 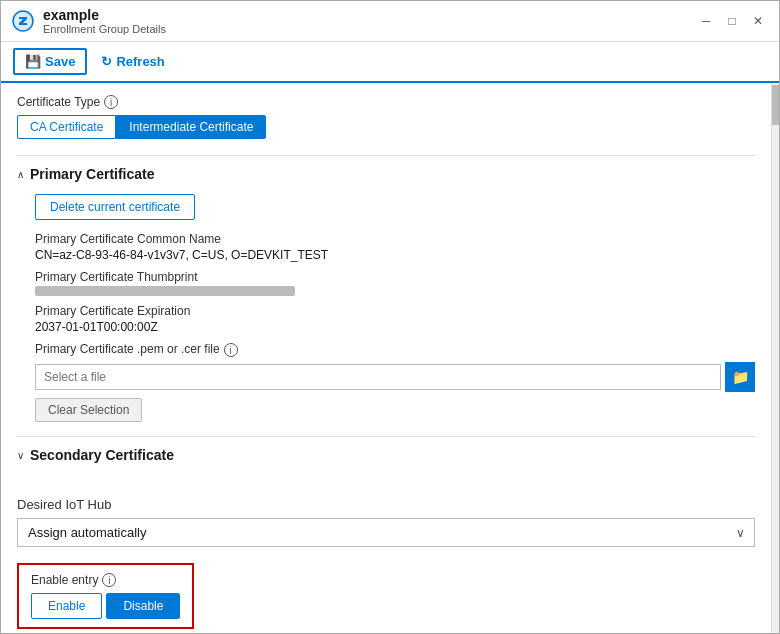 What do you see at coordinates (390, 22) in the screenshot?
I see `title-bar: example Enrollment Group Details ─ □ ✕` at bounding box center [390, 22].